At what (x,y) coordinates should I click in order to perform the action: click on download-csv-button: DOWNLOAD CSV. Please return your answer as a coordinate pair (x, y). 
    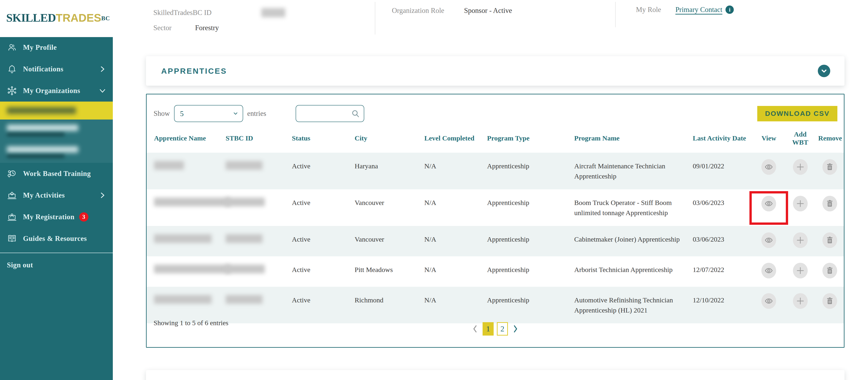
    Looking at the image, I should click on (797, 114).